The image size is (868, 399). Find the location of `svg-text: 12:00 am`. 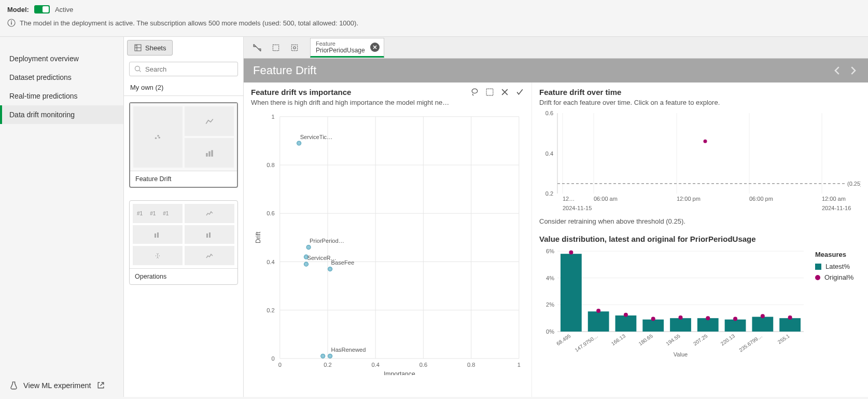

svg-text: 12:00 am is located at coordinates (834, 199).